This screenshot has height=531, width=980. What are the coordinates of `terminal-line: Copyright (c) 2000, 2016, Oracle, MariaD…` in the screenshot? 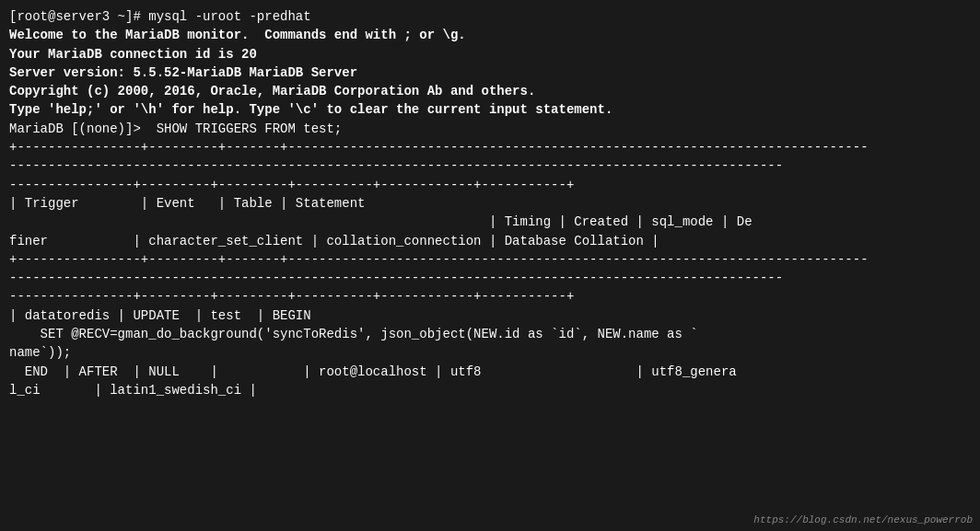 It's located at (490, 91).